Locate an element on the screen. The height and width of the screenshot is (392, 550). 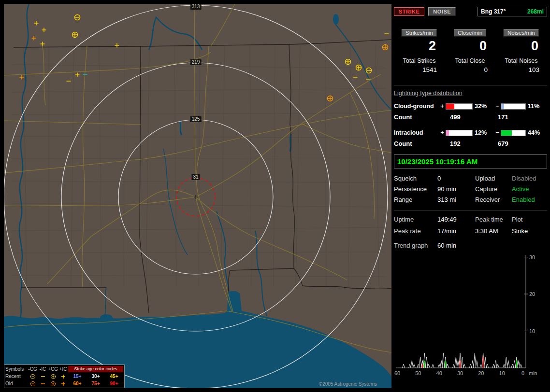
peak-rate-value: 17/min is located at coordinates (456, 231).